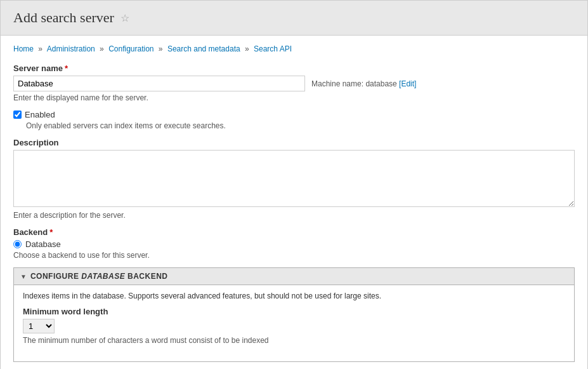  I want to click on breadcrumb-sep-4: », so click(247, 49).